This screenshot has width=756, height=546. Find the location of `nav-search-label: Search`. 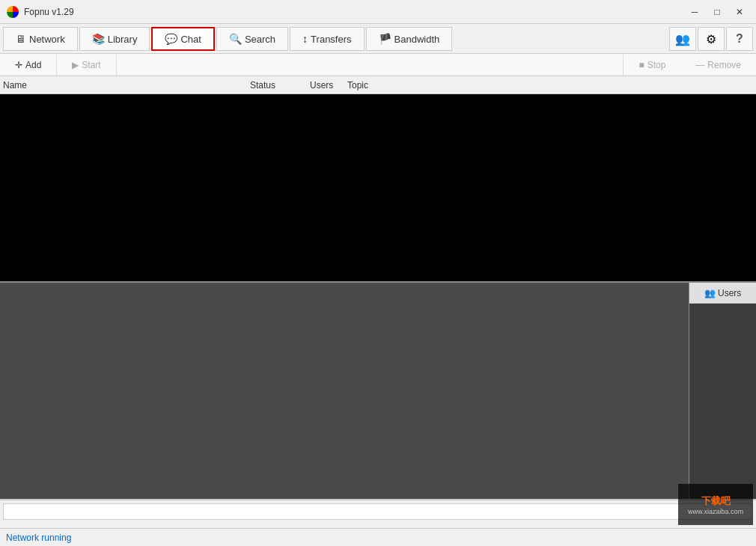

nav-search-label: Search is located at coordinates (260, 39).